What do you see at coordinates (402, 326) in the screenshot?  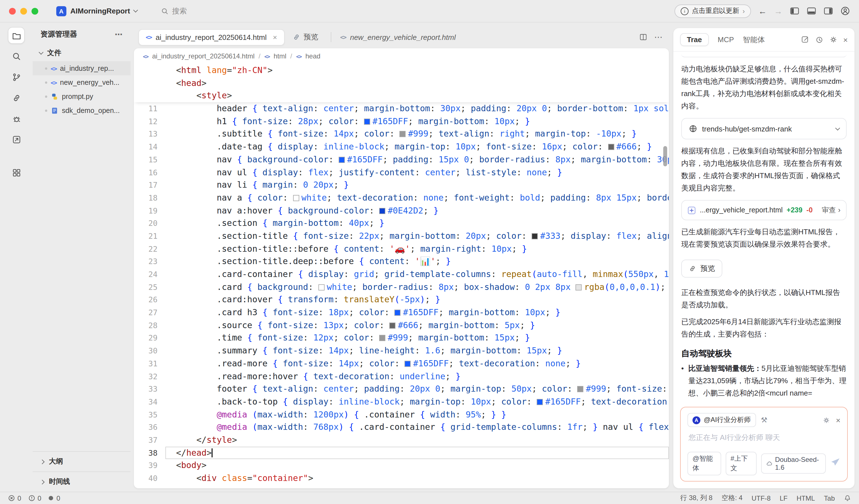 I see `code-line: 28 .source { font-size: 13px; color: #66…` at bounding box center [402, 326].